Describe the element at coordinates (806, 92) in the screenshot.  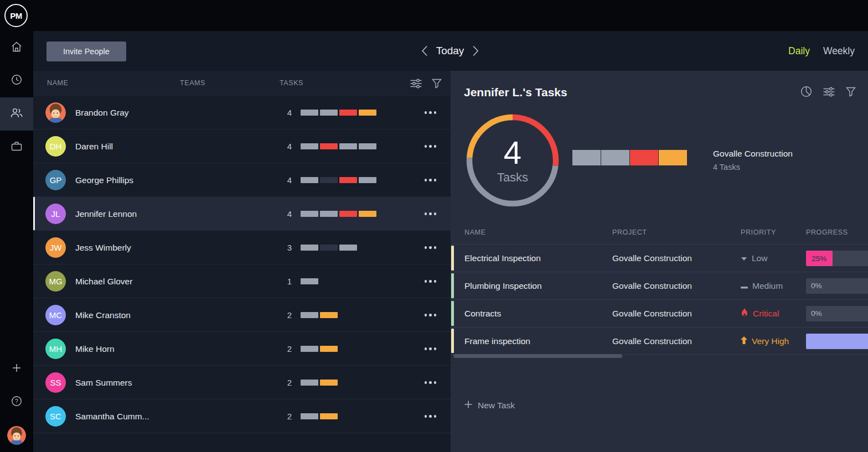
I see `pie-chart-icon` at that location.